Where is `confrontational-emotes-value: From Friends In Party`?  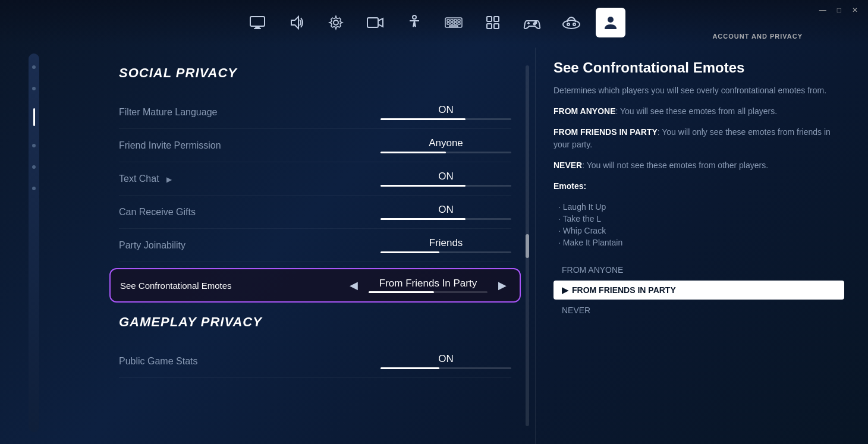
confrontational-emotes-value: From Friends In Party is located at coordinates (428, 284).